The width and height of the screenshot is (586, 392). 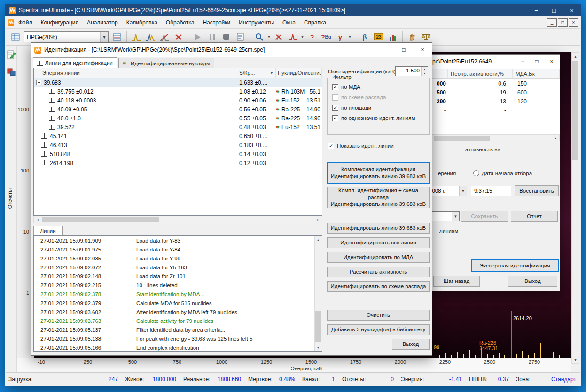 I want to click on maximize-button: □, so click(x=554, y=10).